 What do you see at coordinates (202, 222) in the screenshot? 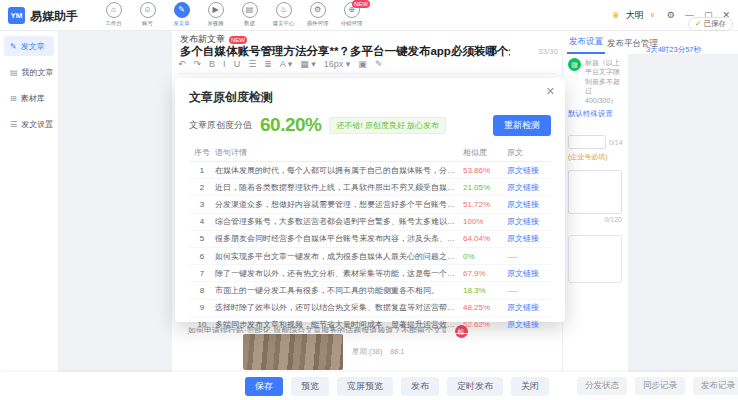
I see `row-number: 4` at bounding box center [202, 222].